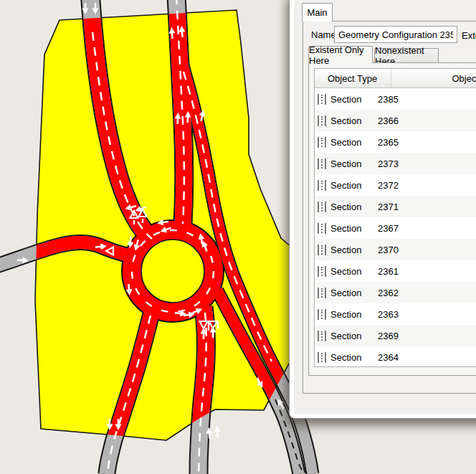  Describe the element at coordinates (434, 79) in the screenshot. I see `column-header-object: Object` at that location.